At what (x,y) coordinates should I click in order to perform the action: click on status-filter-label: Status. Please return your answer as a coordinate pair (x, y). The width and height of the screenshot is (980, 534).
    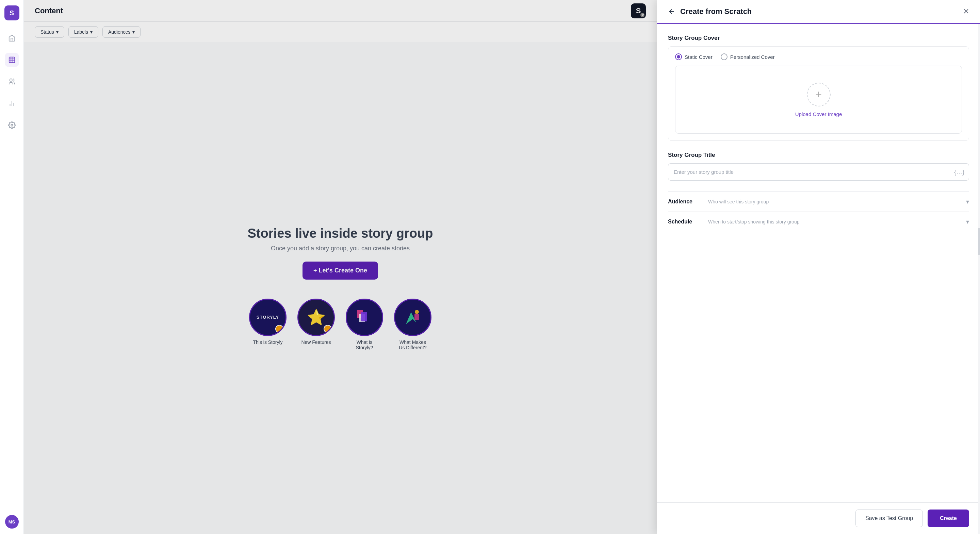
    Looking at the image, I should click on (47, 32).